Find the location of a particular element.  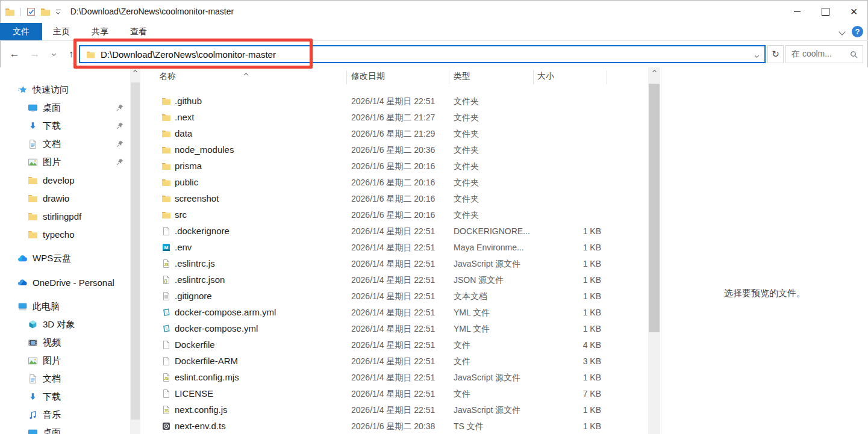

cell-name: Dockerfile-ARM is located at coordinates (206, 361).